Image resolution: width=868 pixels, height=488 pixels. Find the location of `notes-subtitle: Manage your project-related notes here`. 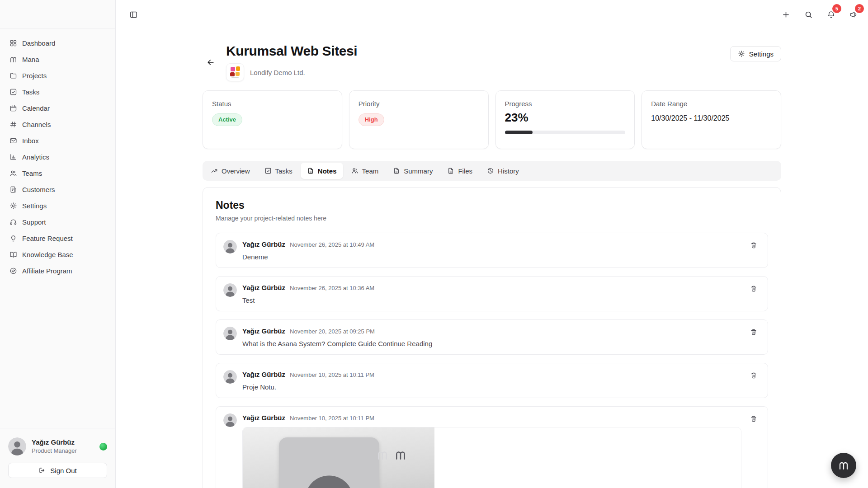

notes-subtitle: Manage your project-related notes here is located at coordinates (492, 218).